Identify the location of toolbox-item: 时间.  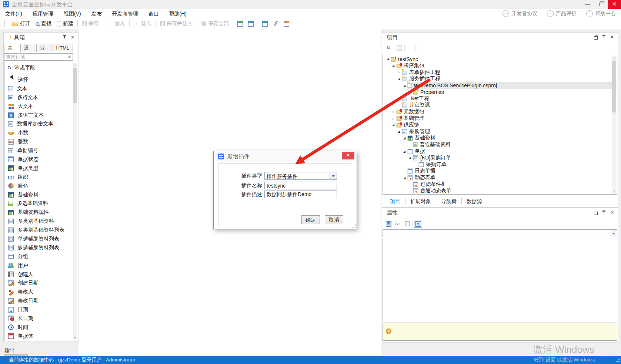
(41, 327).